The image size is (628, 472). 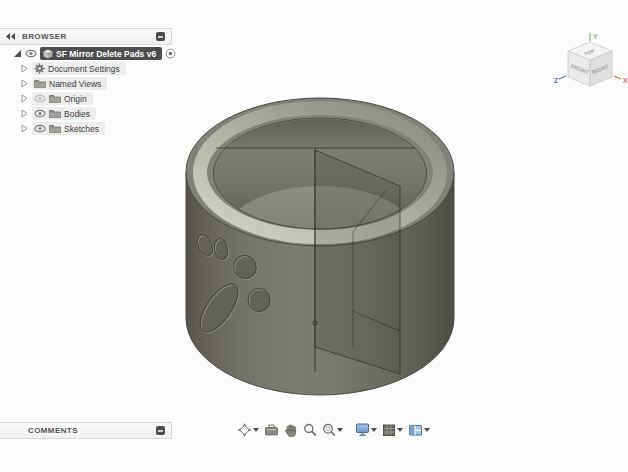 I want to click on tree-item-root: SF Mirror Delete Pads v6, so click(x=101, y=54).